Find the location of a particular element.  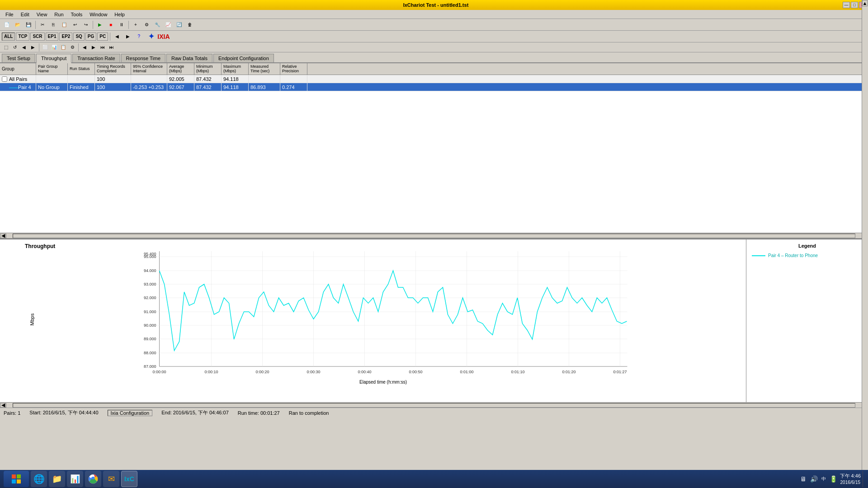

lower-scroll-track is located at coordinates (434, 405).